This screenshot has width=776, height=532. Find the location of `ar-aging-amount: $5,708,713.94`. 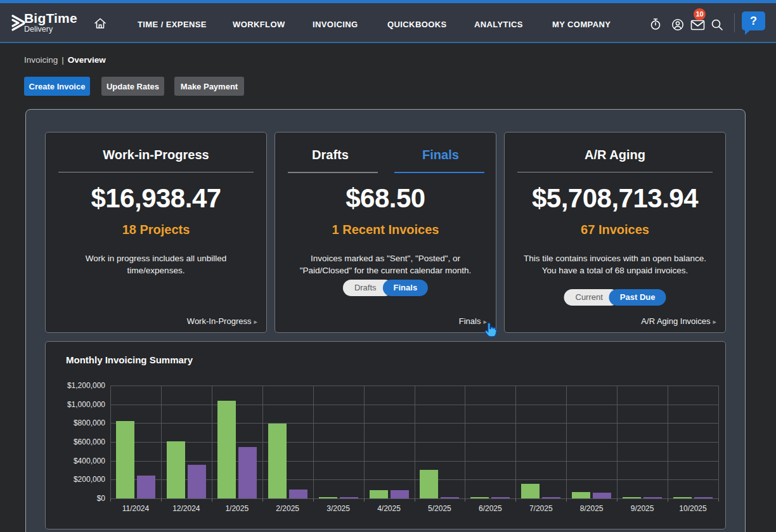

ar-aging-amount: $5,708,713.94 is located at coordinates (615, 198).